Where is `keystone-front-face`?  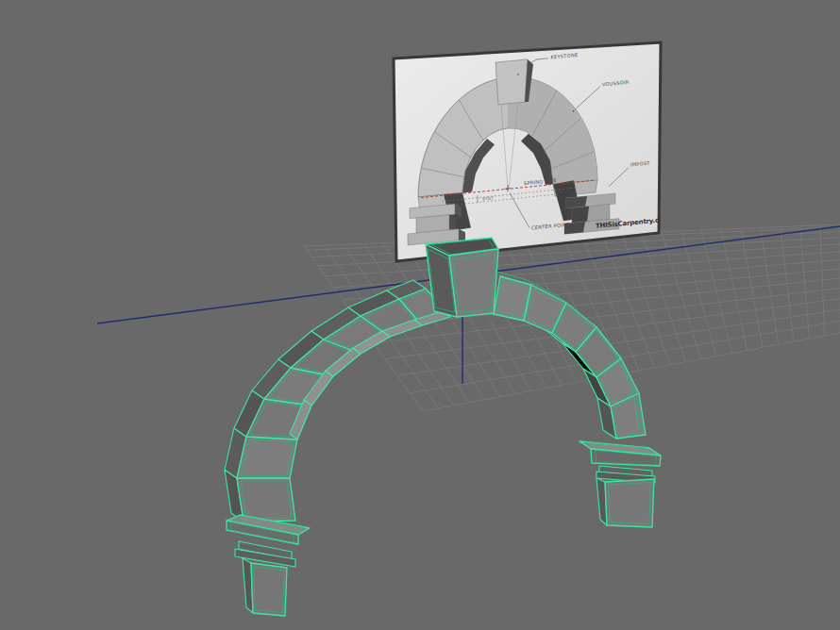 keystone-front-face is located at coordinates (474, 283).